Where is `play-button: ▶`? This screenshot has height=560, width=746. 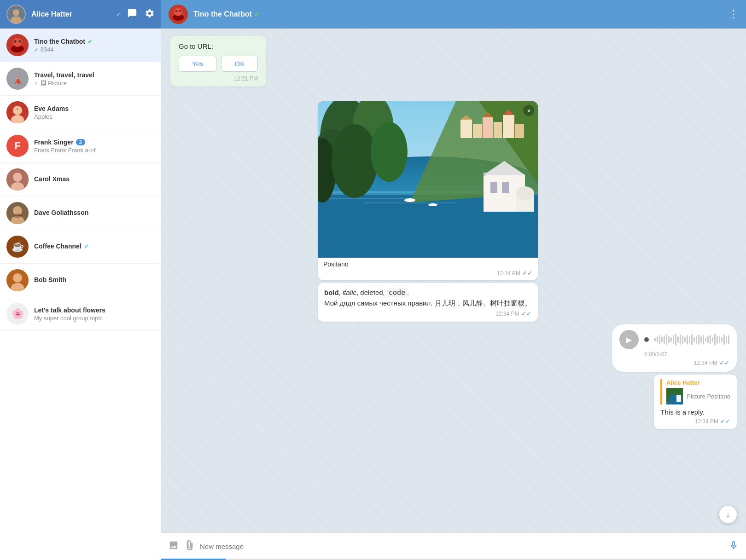
play-button: ▶ is located at coordinates (629, 340).